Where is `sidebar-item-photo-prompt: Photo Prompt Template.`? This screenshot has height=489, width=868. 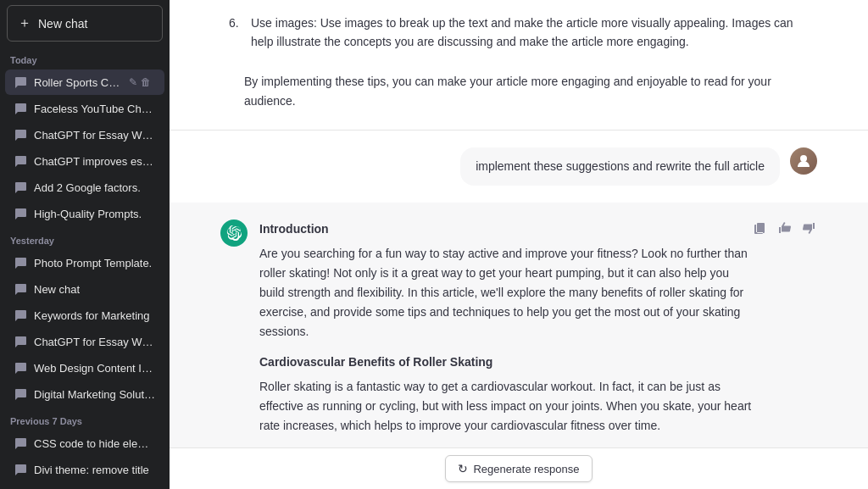
sidebar-item-photo-prompt: Photo Prompt Template. is located at coordinates (85, 263).